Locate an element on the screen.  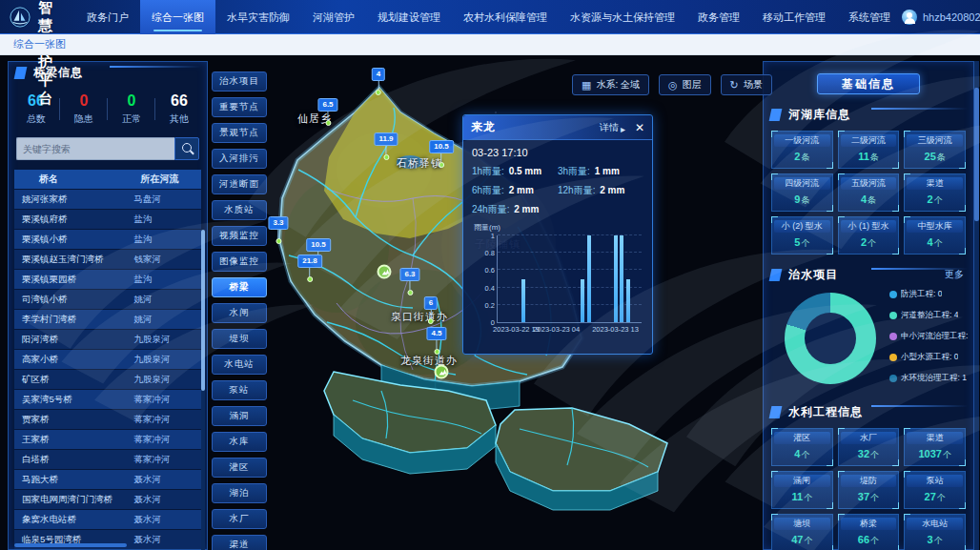
map-control-0: ▦水系: 全域 is located at coordinates (610, 85).